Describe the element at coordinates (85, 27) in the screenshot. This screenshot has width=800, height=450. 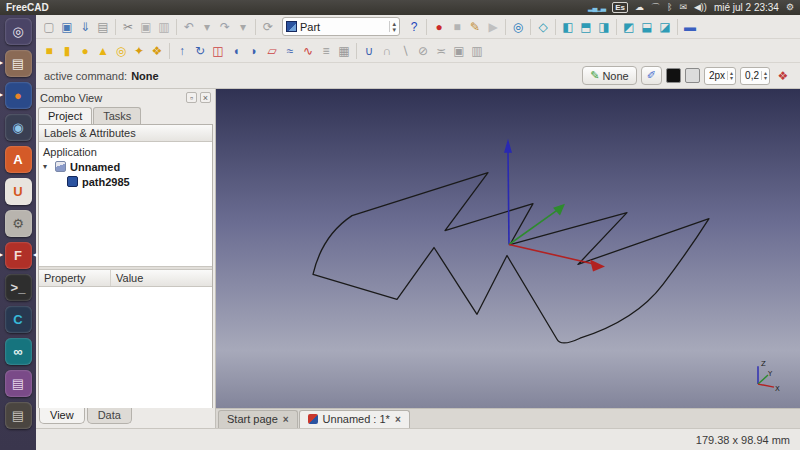
I see `save-document-icon: ⇓` at that location.